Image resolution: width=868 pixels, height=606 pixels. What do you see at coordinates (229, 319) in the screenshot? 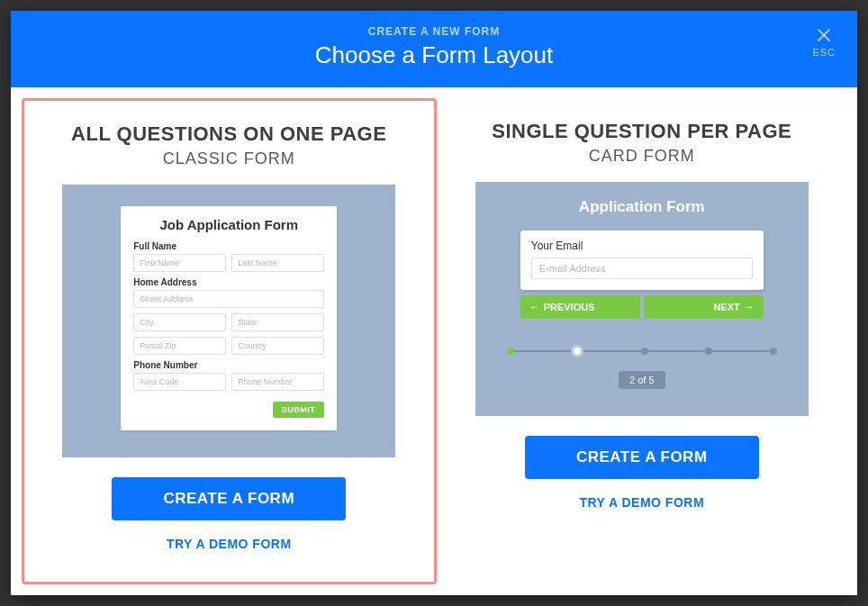
I see `classic-mini-form: Job Application Form Full Name First Nam…` at bounding box center [229, 319].